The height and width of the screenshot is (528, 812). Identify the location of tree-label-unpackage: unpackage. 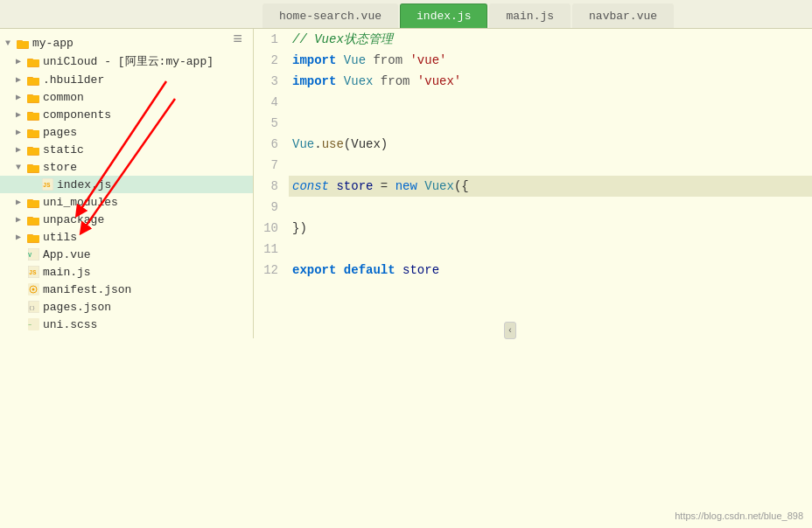
(74, 220).